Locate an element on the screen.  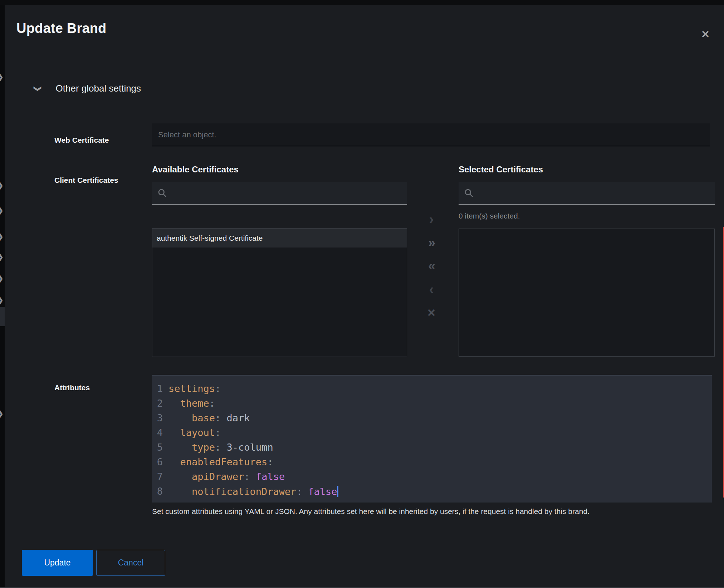
web-certificate-select: Select an object. is located at coordinates (431, 135).